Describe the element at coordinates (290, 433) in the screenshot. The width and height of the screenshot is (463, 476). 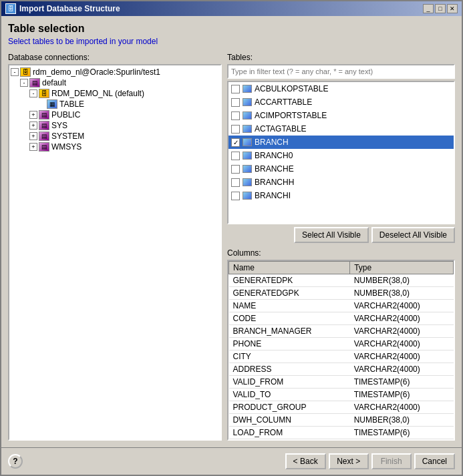
I see `col-name-12: LOAD_FROM` at that location.